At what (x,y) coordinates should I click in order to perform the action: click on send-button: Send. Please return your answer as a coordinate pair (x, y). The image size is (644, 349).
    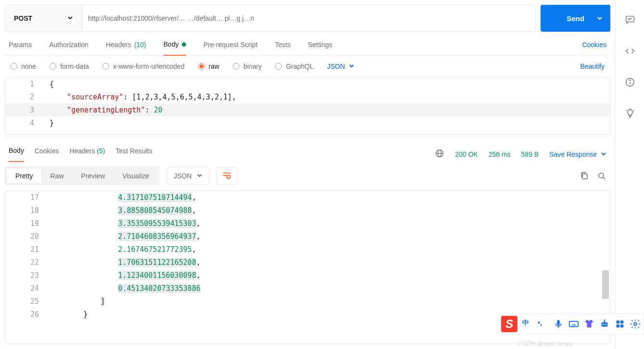
    Looking at the image, I should click on (575, 18).